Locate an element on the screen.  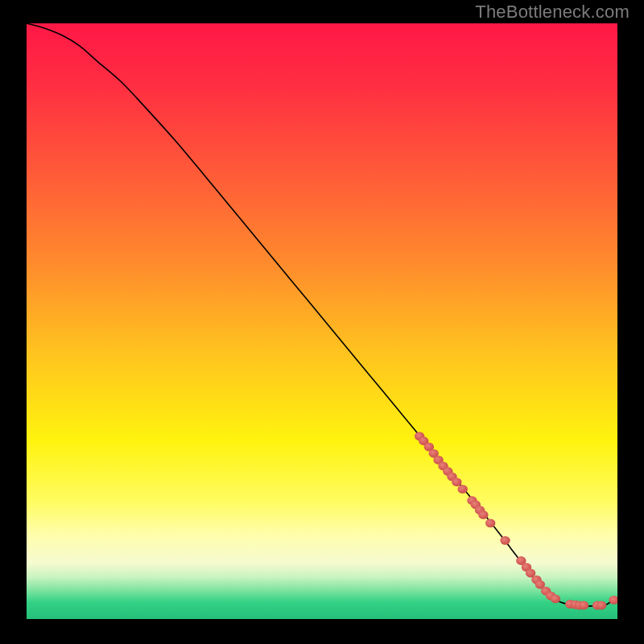
attribution-label: TheBottleneck.com is located at coordinates (552, 12).